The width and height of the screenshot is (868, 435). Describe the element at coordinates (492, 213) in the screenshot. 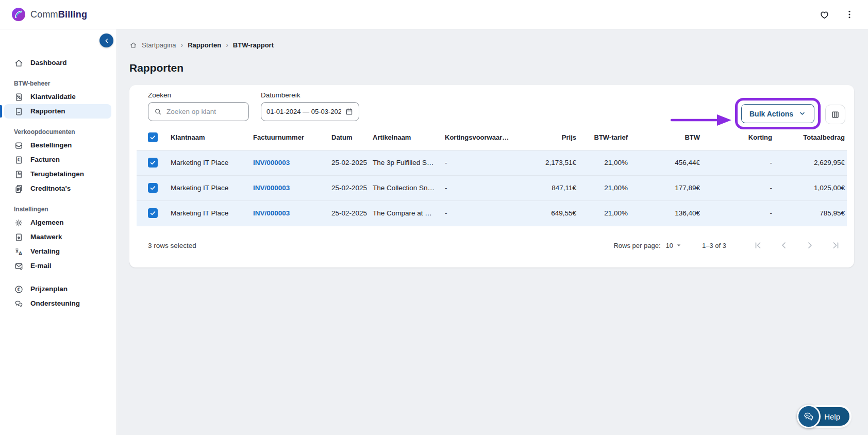

I see `table-row: Marketing IT Place INV/000003 25-02-2025…` at that location.